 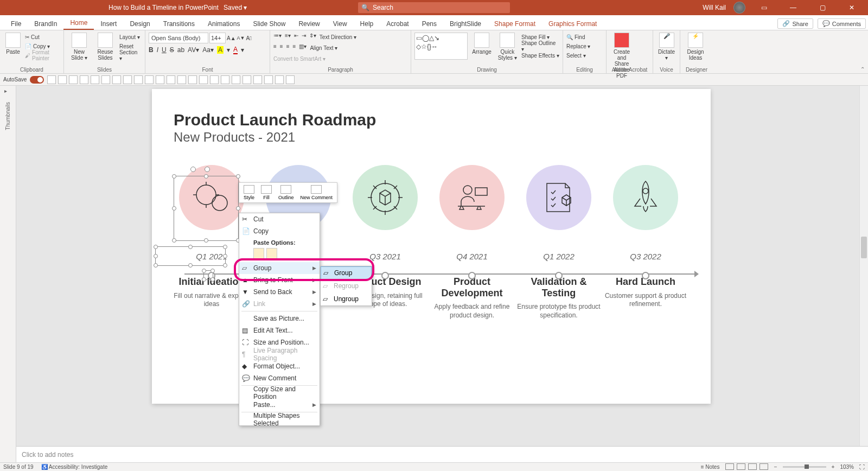 I want to click on bold-button: B, so click(x=151, y=50).